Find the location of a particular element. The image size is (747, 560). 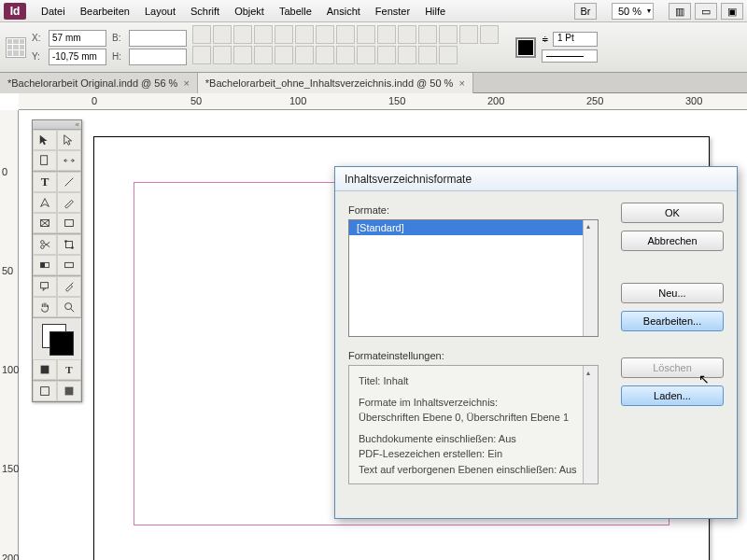

ok-button: OK is located at coordinates (672, 213).